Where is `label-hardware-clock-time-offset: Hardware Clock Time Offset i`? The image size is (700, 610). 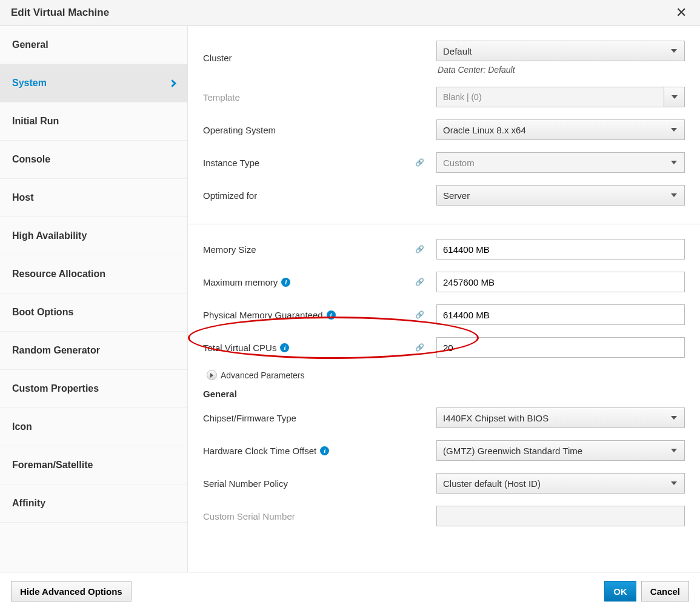
label-hardware-clock-time-offset: Hardware Clock Time Offset i is located at coordinates (309, 451).